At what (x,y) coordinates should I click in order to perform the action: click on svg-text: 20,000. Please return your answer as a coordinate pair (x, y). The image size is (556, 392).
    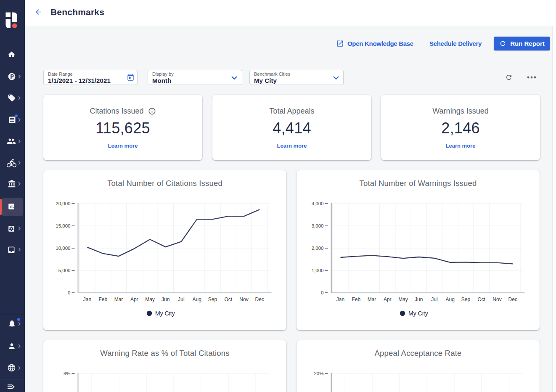
    Looking at the image, I should click on (63, 204).